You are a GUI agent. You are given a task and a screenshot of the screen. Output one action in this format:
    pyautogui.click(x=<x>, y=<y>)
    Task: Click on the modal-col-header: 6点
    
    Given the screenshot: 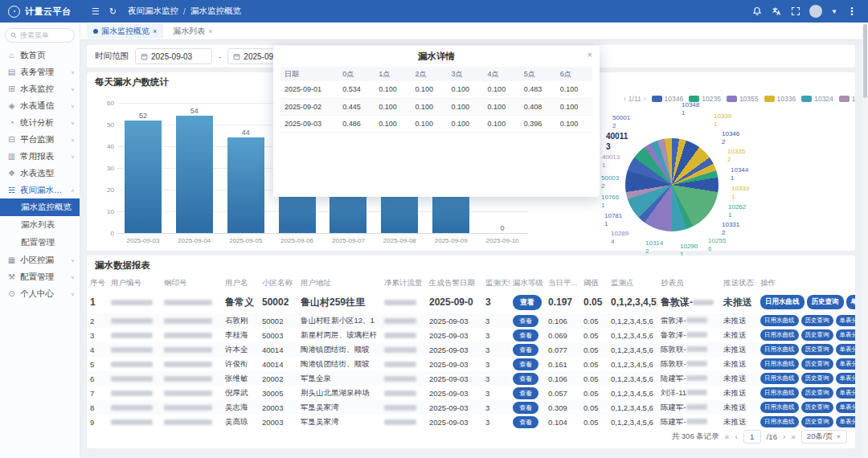 What is the action you would take?
    pyautogui.click(x=574, y=74)
    